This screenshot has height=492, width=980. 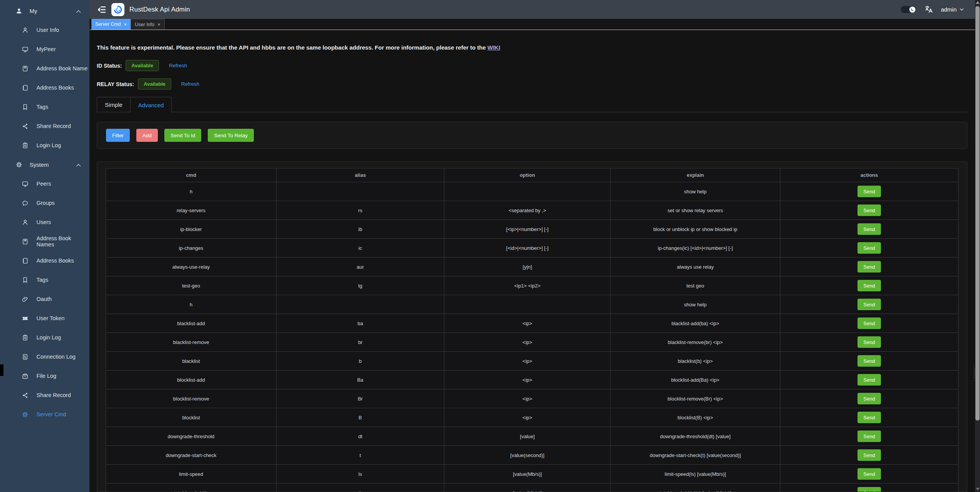 I want to click on table-row: always-use-relayaur[y|n]always use relay…, so click(x=532, y=267).